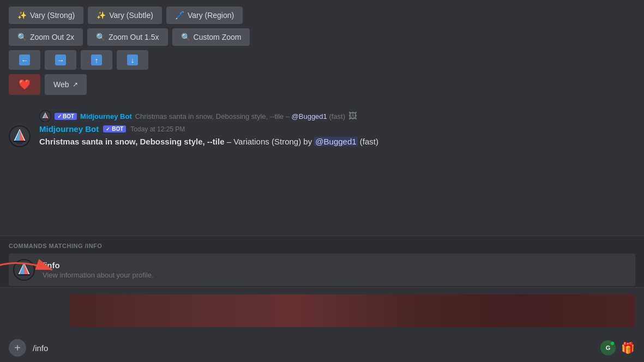  What do you see at coordinates (20, 136) in the screenshot?
I see `avatar` at bounding box center [20, 136].